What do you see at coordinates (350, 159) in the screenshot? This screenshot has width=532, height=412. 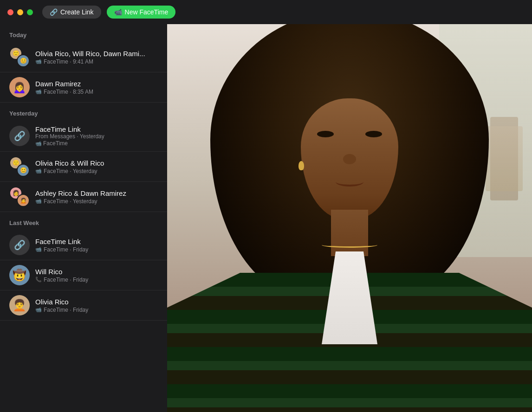 I see `face-shape` at bounding box center [350, 159].